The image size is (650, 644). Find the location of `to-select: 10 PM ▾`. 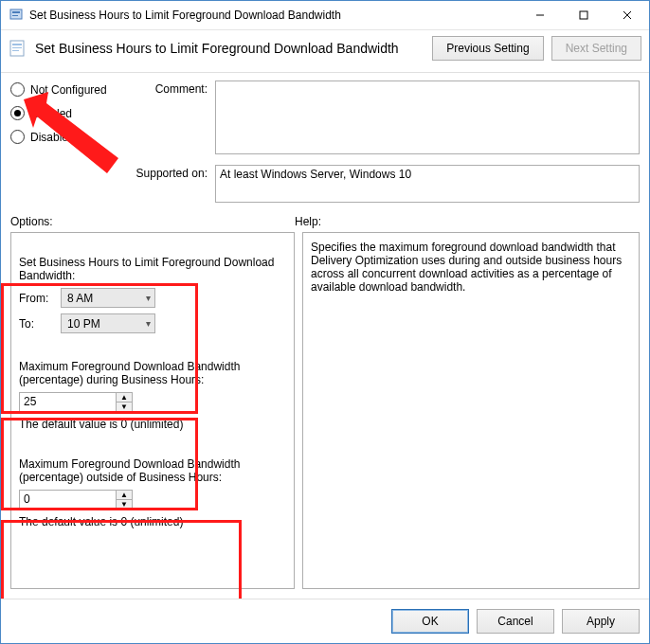

to-select: 10 PM ▾ is located at coordinates (108, 324).